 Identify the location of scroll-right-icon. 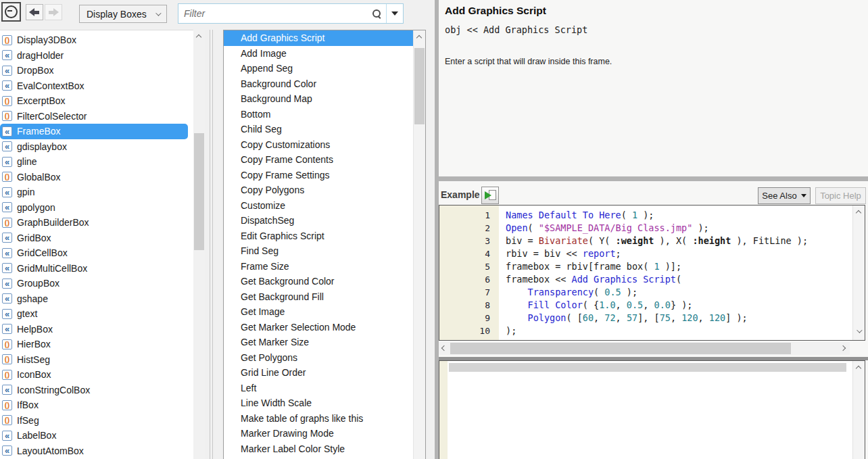
(843, 348).